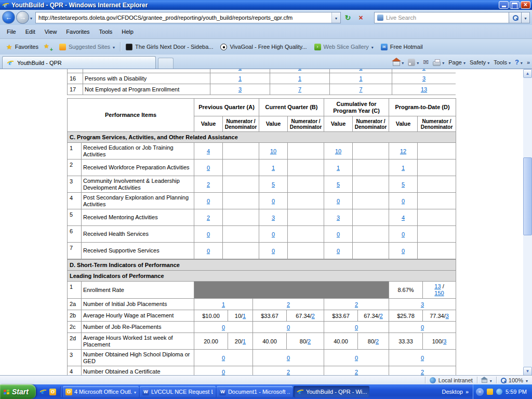 Image resolution: width=532 pixels, height=399 pixels. What do you see at coordinates (255, 392) in the screenshot?
I see `taskbar-button: Document1 - Microsoft ...` at bounding box center [255, 392].